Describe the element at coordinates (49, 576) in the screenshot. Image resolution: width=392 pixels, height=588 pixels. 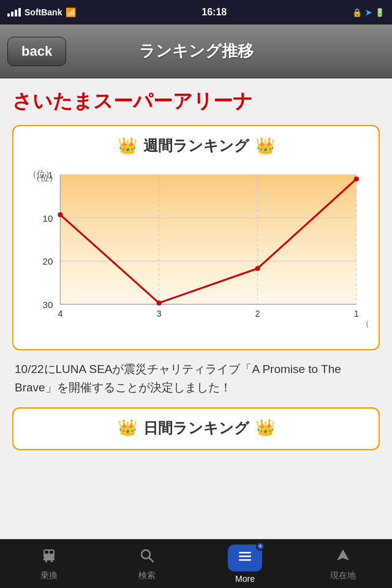
I see `transit-label: 乗換` at that location.